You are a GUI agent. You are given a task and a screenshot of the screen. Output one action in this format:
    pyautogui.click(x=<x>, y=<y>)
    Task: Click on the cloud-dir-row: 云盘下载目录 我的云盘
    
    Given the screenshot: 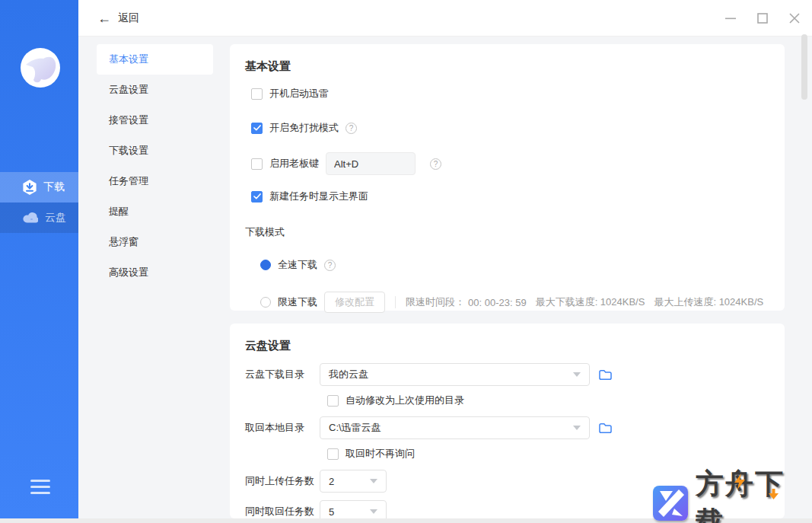 What is the action you would take?
    pyautogui.click(x=507, y=375)
    